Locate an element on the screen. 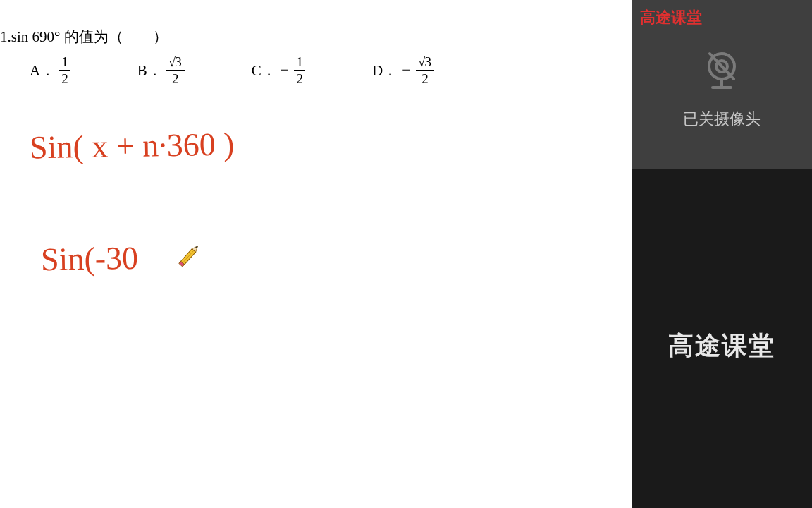  option-A: A． 1 2 is located at coordinates (50, 71).